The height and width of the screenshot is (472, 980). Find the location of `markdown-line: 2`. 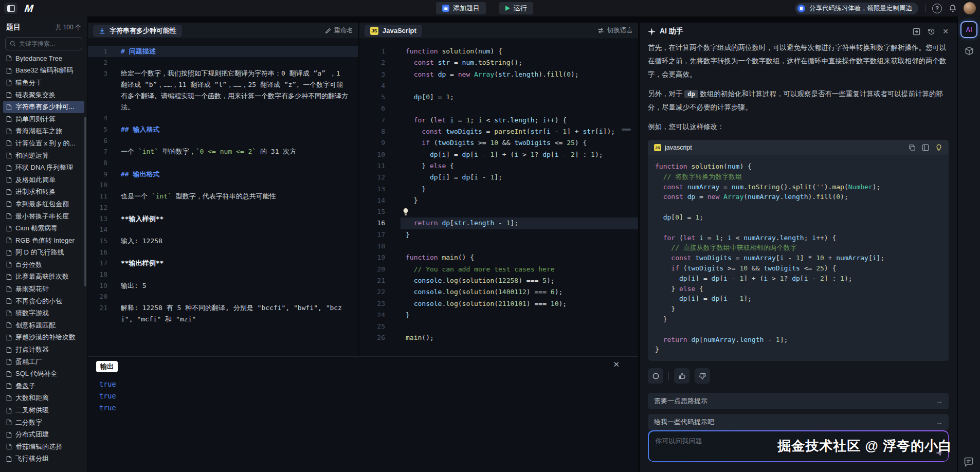

markdown-line: 2 is located at coordinates (223, 63).